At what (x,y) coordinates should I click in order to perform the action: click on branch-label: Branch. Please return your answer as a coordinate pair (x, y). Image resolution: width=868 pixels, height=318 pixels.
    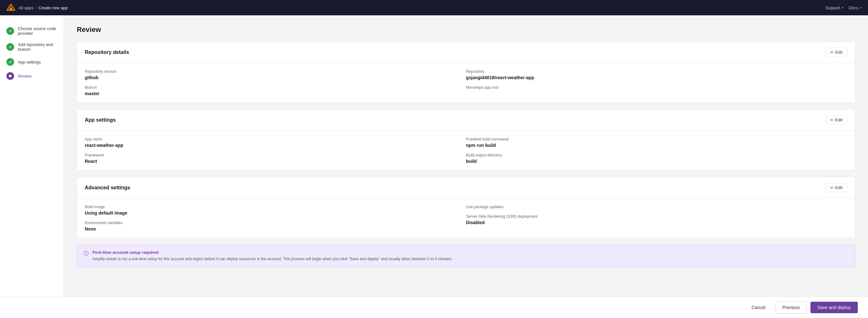
    Looking at the image, I should click on (276, 87).